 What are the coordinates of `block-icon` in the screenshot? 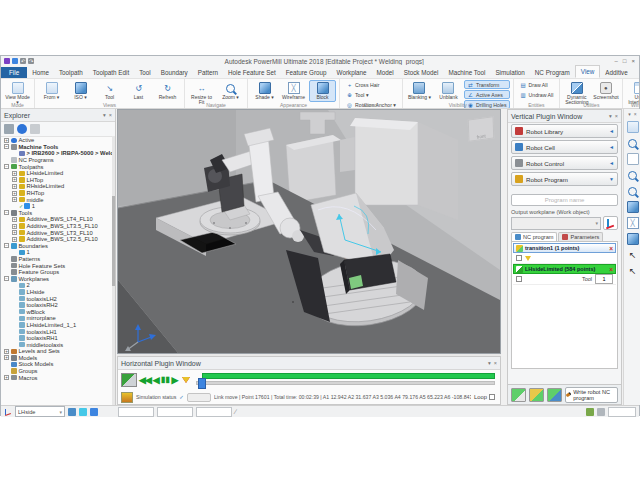 It's located at (633, 239).